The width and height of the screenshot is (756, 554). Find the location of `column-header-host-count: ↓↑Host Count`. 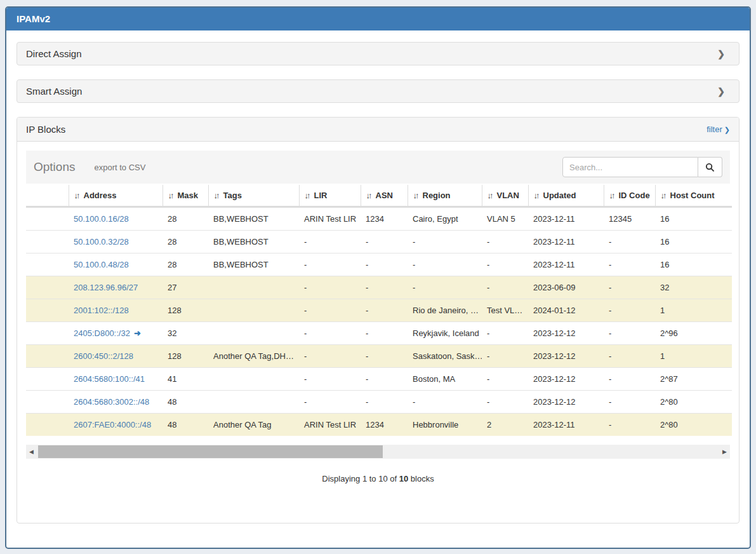

column-header-host-count: ↓↑Host Count is located at coordinates (693, 196).